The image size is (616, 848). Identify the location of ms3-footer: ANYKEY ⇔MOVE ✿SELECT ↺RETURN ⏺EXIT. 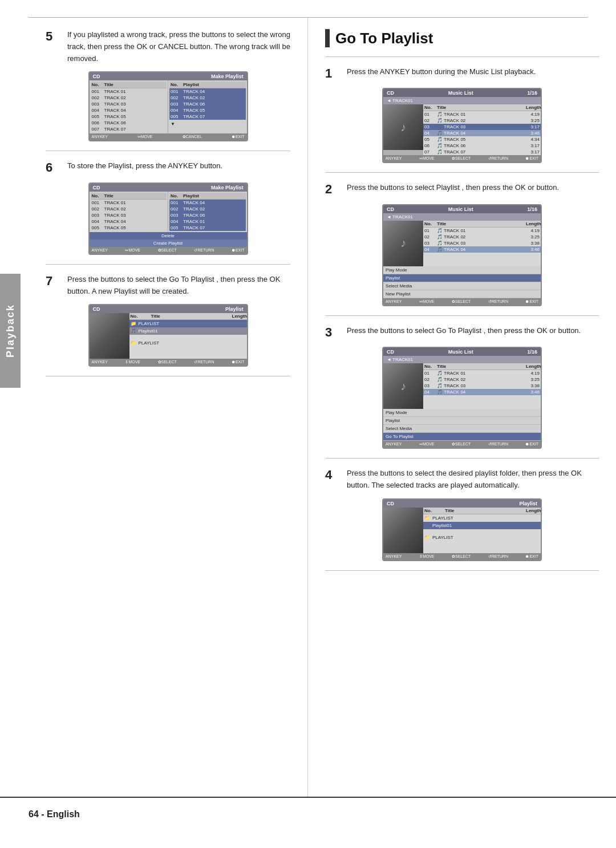
(462, 444).